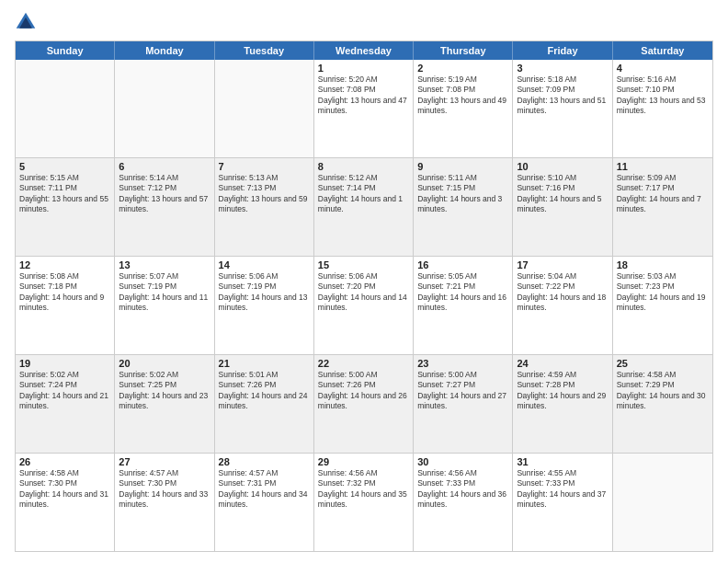 The height and width of the screenshot is (563, 728). Describe the element at coordinates (663, 305) in the screenshot. I see `table-row: 18Sunrise: 5:03 AM Sunset: 7:23 PM Dayli…` at that location.